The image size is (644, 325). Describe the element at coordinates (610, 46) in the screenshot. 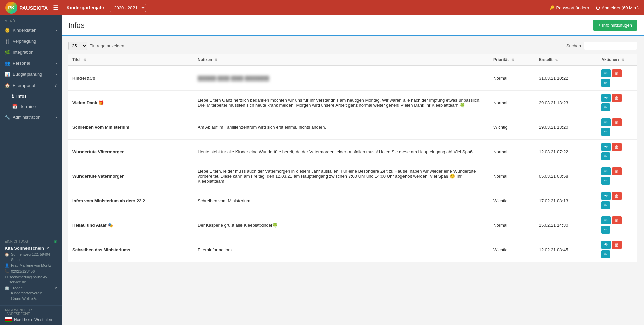

I see `search-input` at that location.